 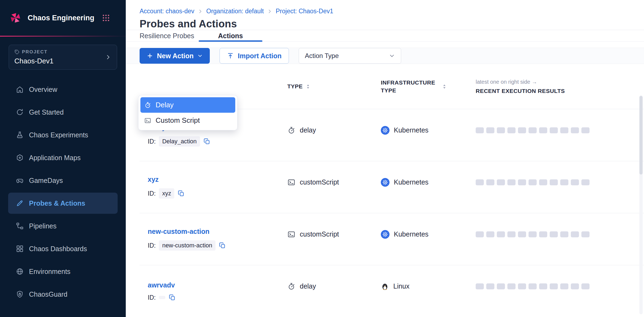 What do you see at coordinates (304, 11) in the screenshot?
I see `breadcrumb-project-link: Project: Chaos-Dev1` at bounding box center [304, 11].